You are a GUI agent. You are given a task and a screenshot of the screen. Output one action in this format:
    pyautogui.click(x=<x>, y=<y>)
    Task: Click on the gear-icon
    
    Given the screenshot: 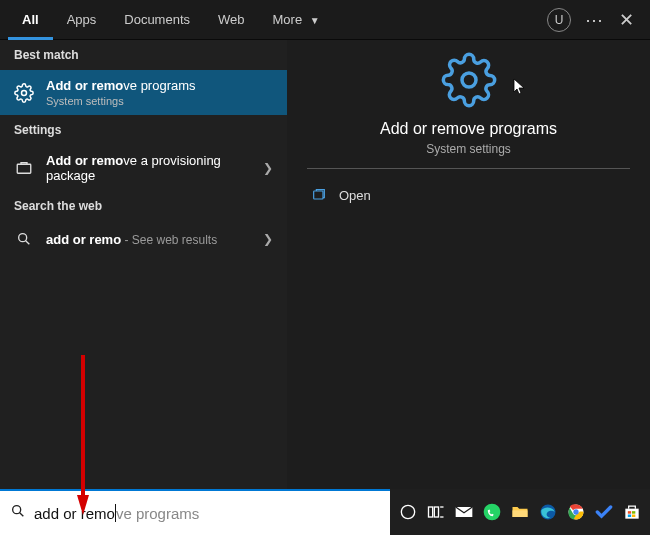 What is the action you would take?
    pyautogui.click(x=24, y=93)
    